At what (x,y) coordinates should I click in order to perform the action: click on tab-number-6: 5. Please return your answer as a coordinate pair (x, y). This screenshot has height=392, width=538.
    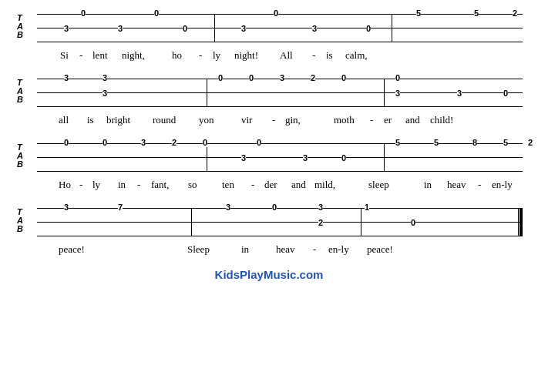
    Looking at the image, I should click on (398, 143).